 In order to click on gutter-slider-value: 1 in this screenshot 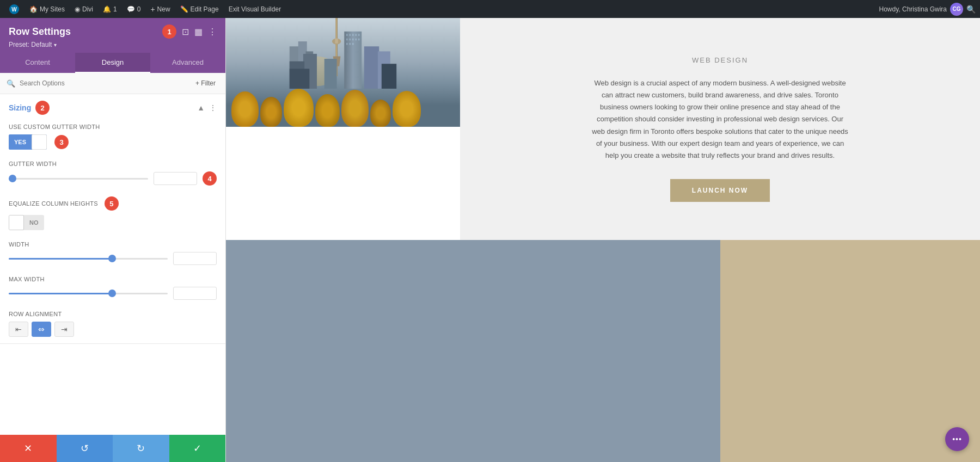, I will do `click(175, 178)`.